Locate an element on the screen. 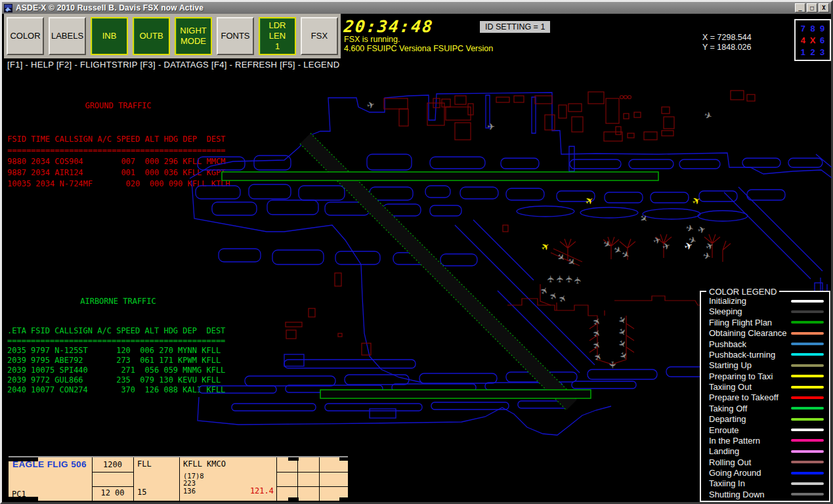  flight-strip: EAGLE FLIG 506 PC1 1200 12 00 FLL 15 KFL… is located at coordinates (179, 478).